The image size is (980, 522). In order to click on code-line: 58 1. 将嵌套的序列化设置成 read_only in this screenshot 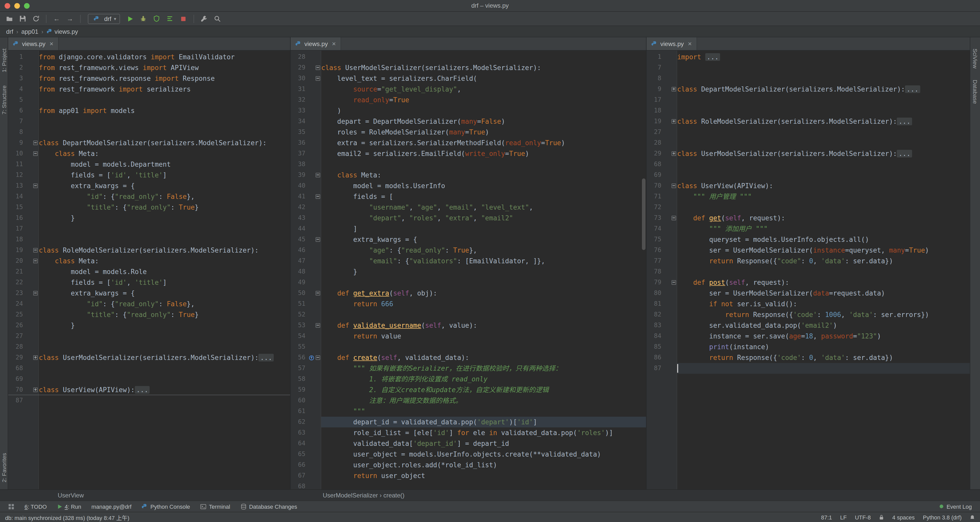, I will do `click(468, 379)`.